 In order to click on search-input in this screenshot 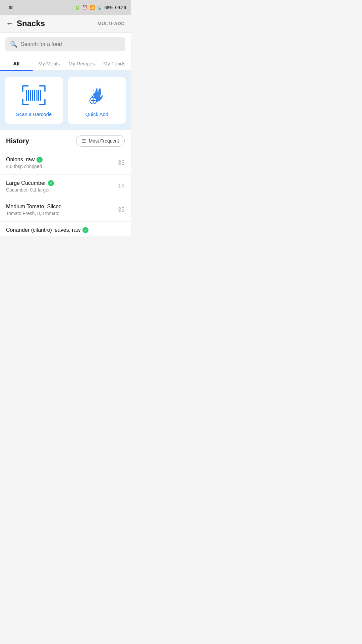, I will do `click(71, 44)`.